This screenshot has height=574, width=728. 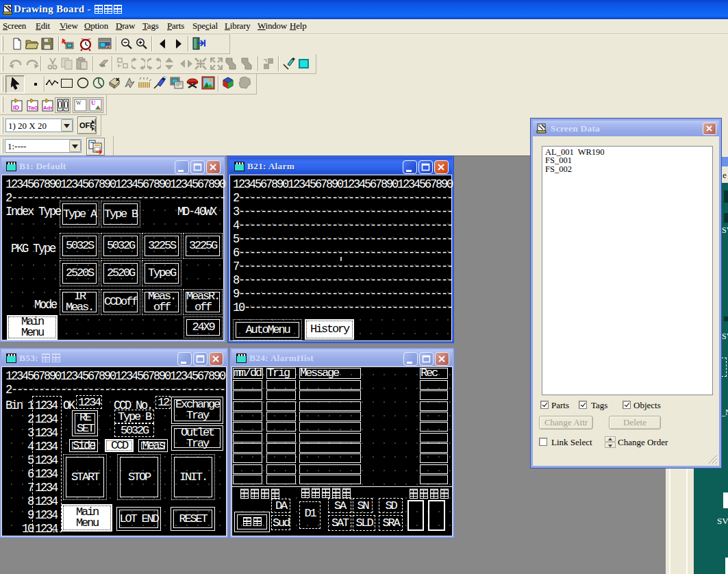 What do you see at coordinates (48, 108) in the screenshot?
I see `svg-text: Adr` at bounding box center [48, 108].